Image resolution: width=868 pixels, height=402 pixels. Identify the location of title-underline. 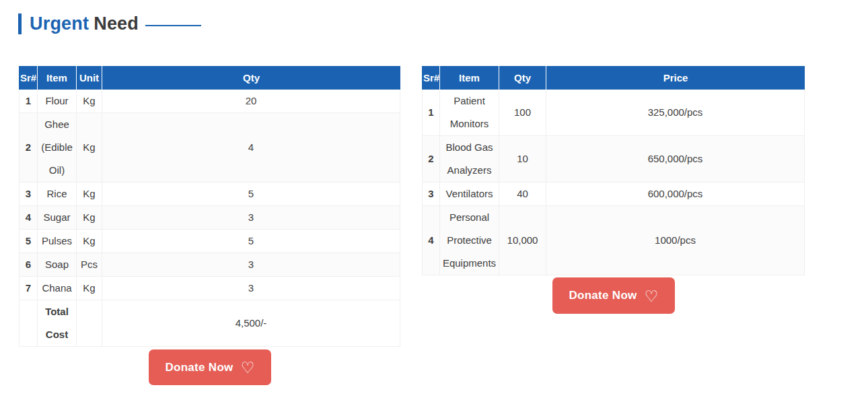
(174, 26).